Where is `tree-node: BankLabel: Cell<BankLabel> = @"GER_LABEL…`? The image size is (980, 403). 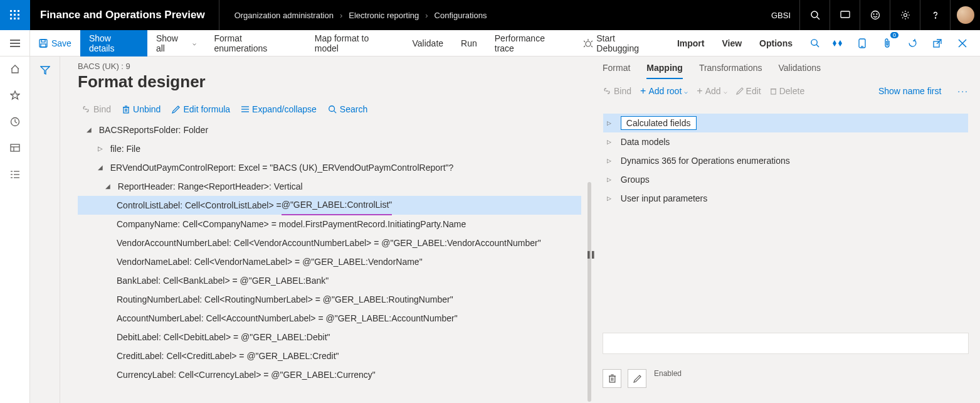 tree-node: BankLabel: Cell<BankLabel> = @"GER_LABEL… is located at coordinates (330, 281).